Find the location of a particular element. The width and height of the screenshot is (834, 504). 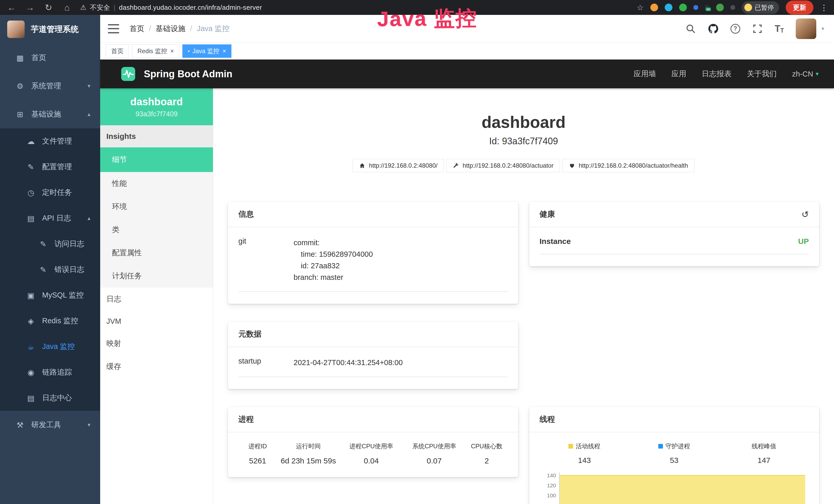

help-icon: ? is located at coordinates (735, 29).